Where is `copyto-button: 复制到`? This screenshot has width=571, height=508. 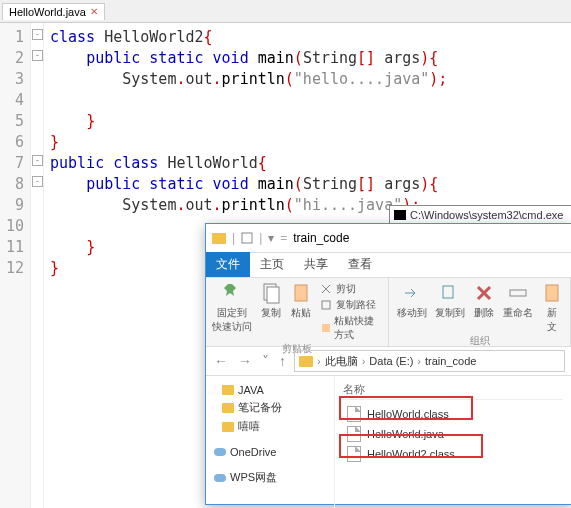 copyto-button: 复制到 is located at coordinates (450, 301).